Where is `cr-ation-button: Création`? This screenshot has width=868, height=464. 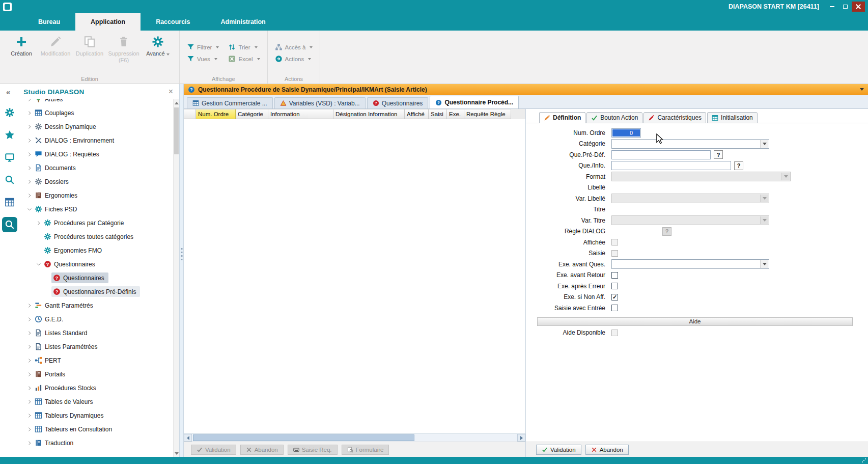 cr-ation-button: Création is located at coordinates (21, 45).